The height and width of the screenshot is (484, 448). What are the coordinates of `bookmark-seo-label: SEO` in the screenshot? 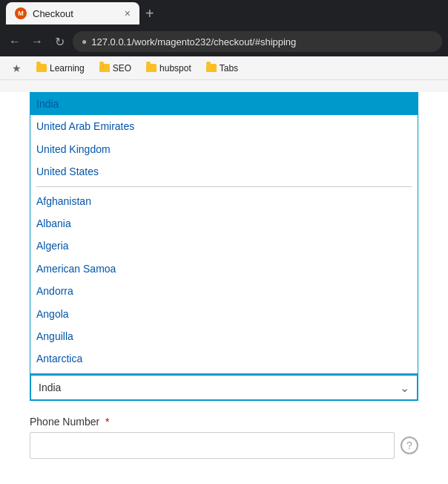 It's located at (122, 68).